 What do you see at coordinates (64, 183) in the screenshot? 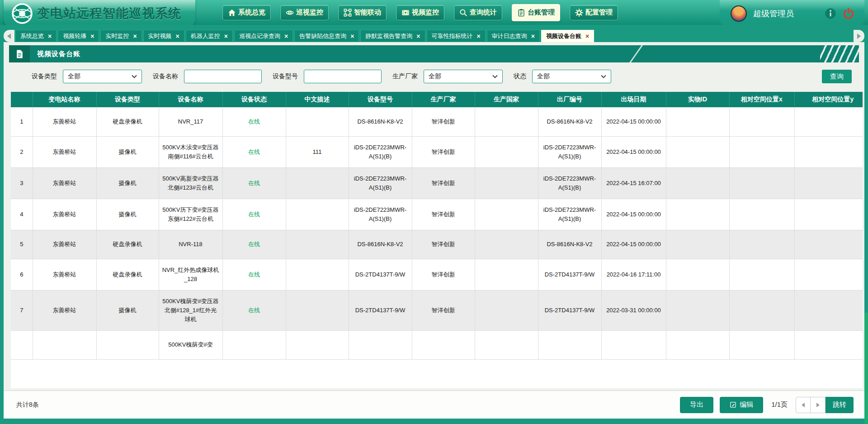
I see `cell-r3-c1: 东善桥站` at bounding box center [64, 183].